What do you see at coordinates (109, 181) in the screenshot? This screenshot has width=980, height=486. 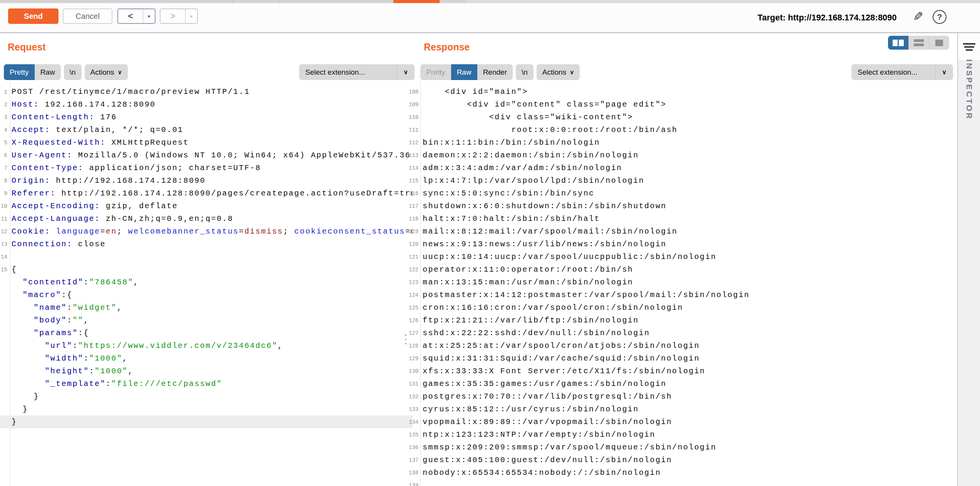 I see `line-text: Origin: http://192.168.174.128:8090` at bounding box center [109, 181].